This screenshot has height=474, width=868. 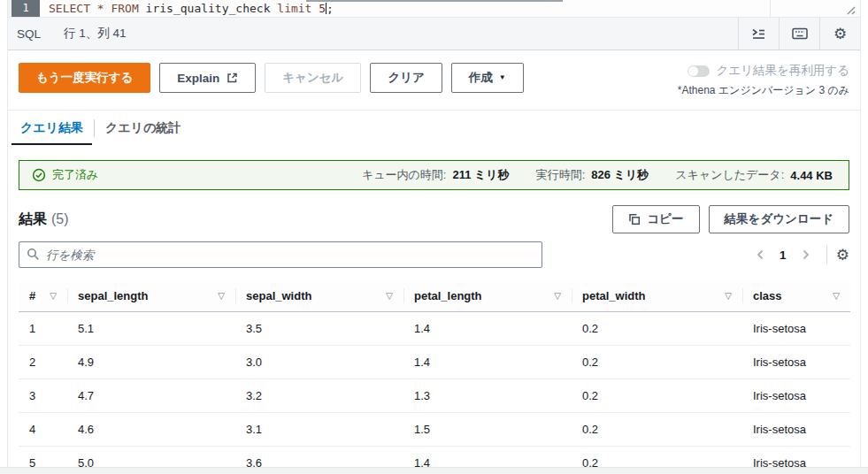 What do you see at coordinates (96, 34) in the screenshot?
I see `cursor-position-label: 行 1、列 41` at bounding box center [96, 34].